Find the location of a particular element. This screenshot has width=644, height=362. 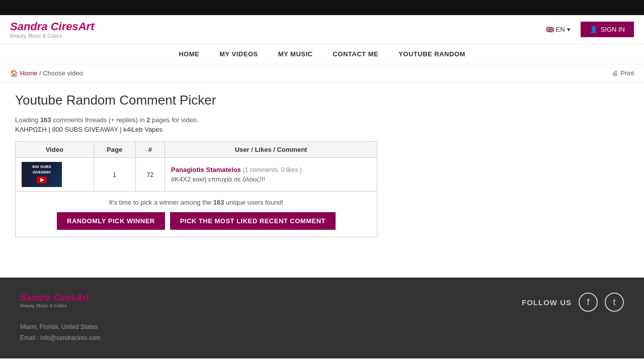

twitter-icon: t is located at coordinates (614, 302).